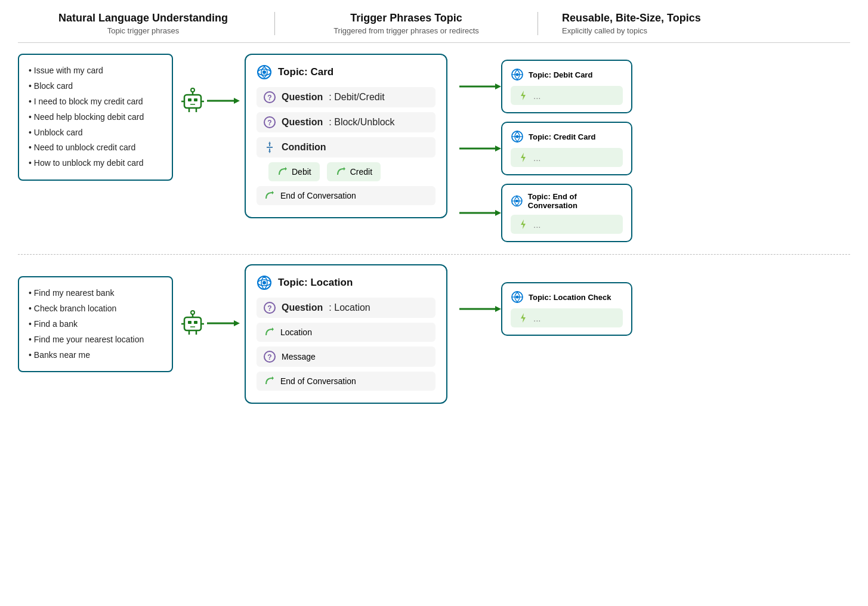 This screenshot has width=868, height=606. Describe the element at coordinates (480, 149) in the screenshot. I see `arrow-to-credit` at that location.